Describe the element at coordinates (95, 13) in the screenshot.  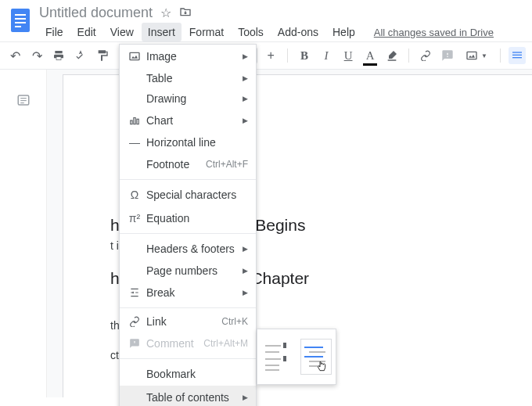
I see `doc-title: Untitled document` at that location.